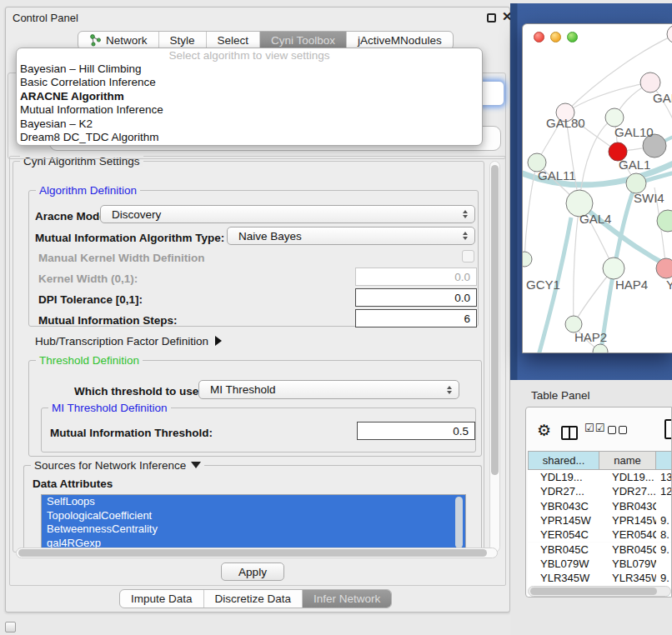 The height and width of the screenshot is (635, 672). What do you see at coordinates (162, 598) in the screenshot?
I see `tab-impute-data: Impute Data` at bounding box center [162, 598].